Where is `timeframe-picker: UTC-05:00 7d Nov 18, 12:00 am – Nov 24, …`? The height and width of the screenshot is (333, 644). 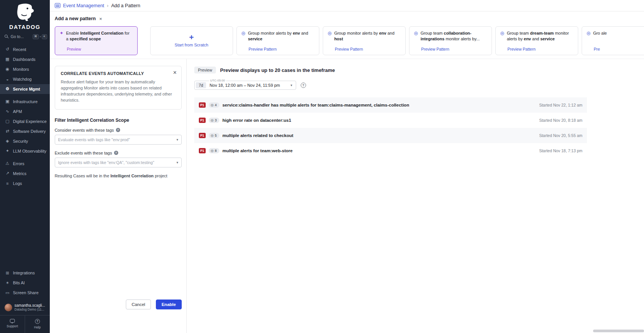 timeframe-picker: UTC-05:00 7d Nov 18, 12:00 am – Nov 24, … is located at coordinates (245, 85).